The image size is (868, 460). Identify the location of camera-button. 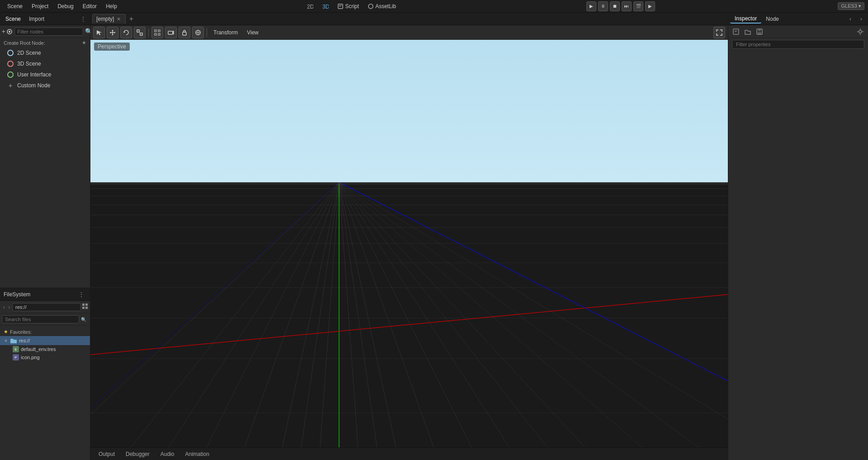
(171, 33).